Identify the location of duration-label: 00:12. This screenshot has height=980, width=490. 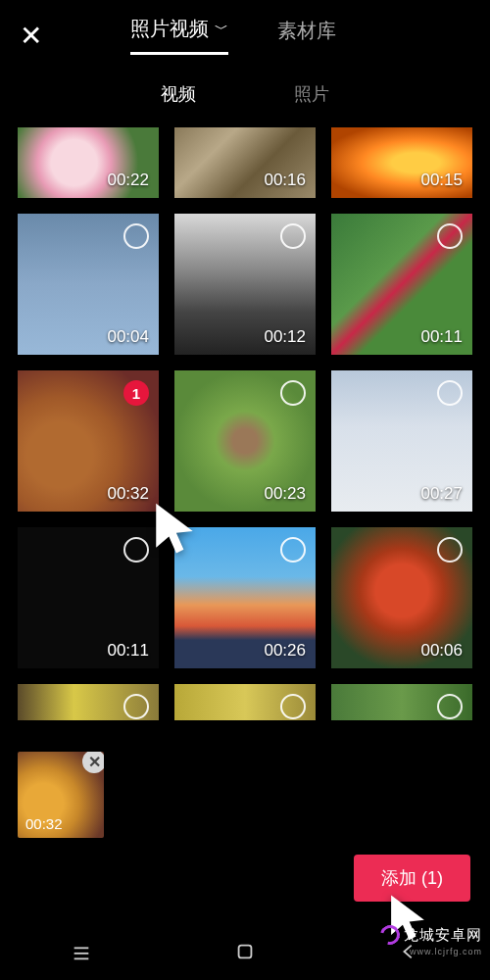
(284, 337).